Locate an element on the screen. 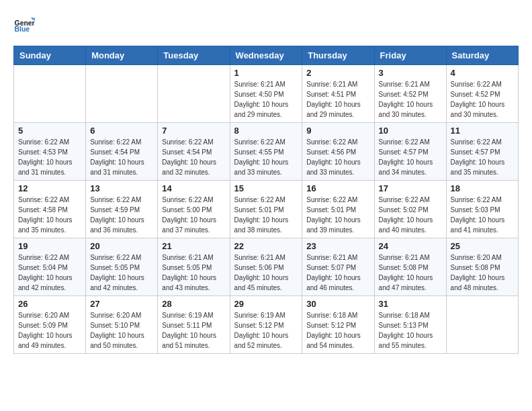  day-number: 26 is located at coordinates (50, 304).